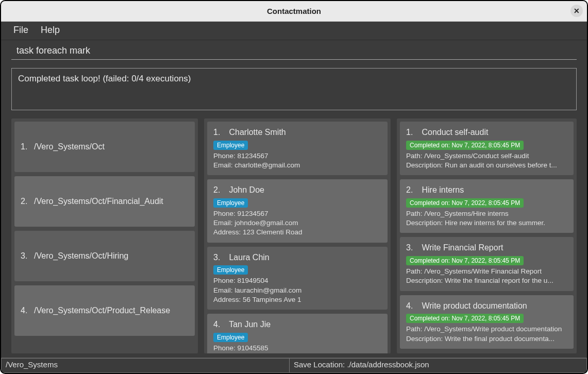 The image size is (588, 374). I want to click on contact-email: Email: laurachin@gmail.com, so click(297, 291).